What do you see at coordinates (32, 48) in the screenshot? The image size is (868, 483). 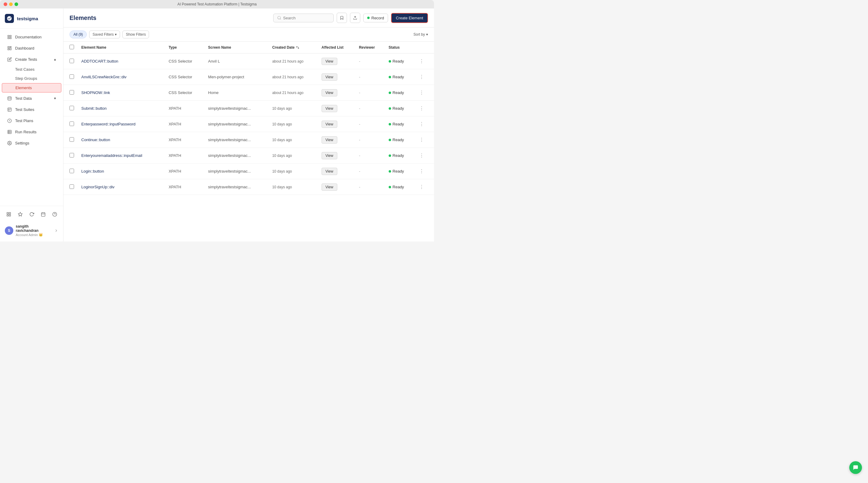 I see `sidebar-item-dashboard: Dashboard` at bounding box center [32, 48].